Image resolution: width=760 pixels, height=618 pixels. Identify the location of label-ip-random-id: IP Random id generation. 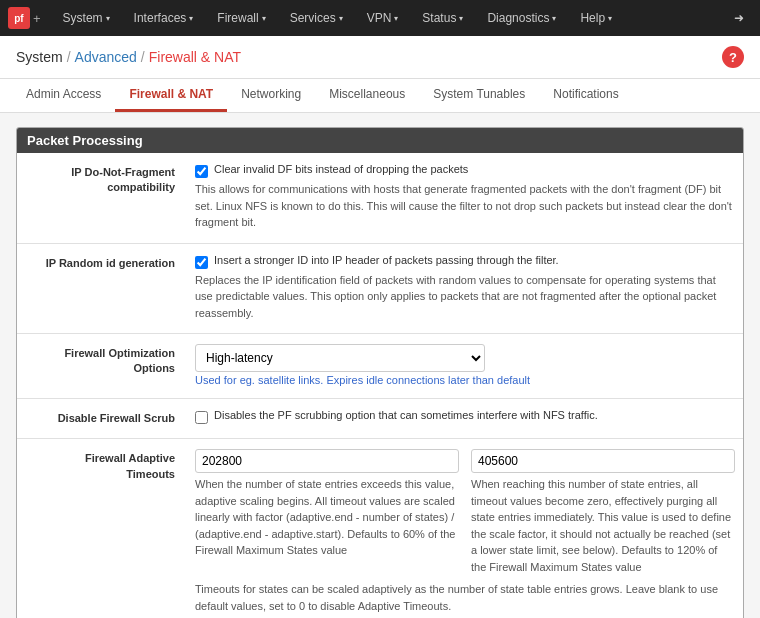
(102, 289).